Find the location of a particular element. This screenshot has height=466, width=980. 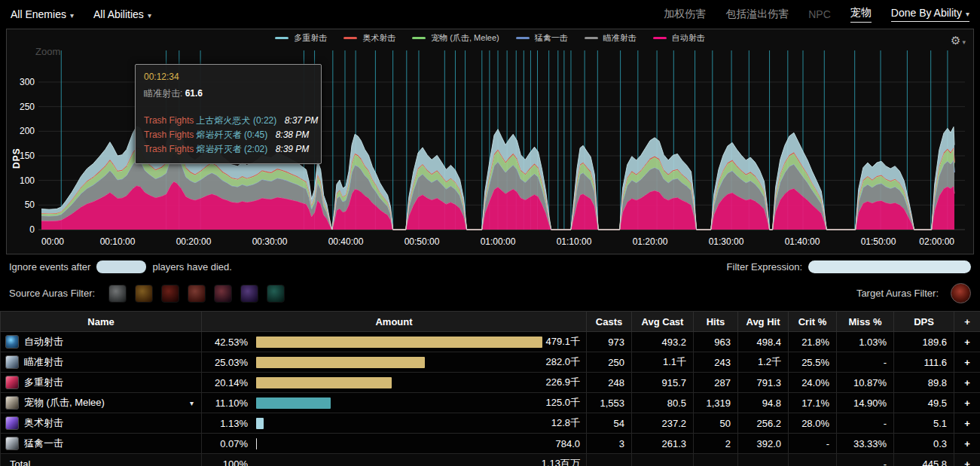

npc-toggle: NPC is located at coordinates (820, 14).